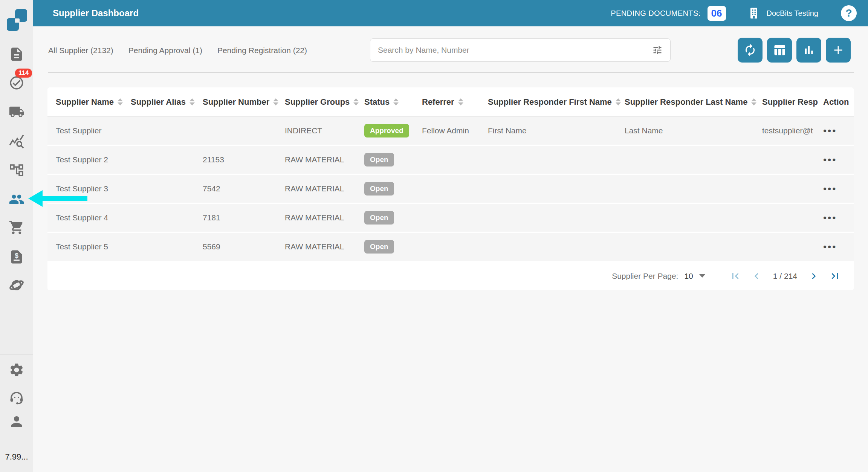 This screenshot has width=868, height=472. I want to click on document-icon, so click(17, 54).